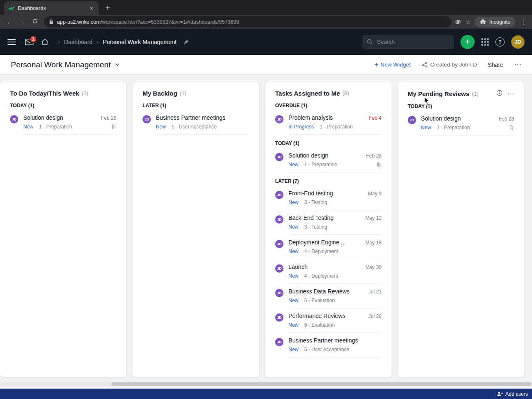 The height and width of the screenshot is (399, 532). Describe the element at coordinates (328, 198) in the screenshot. I see `task-row: JDFront-End testingMay 9New3 - Testing` at that location.